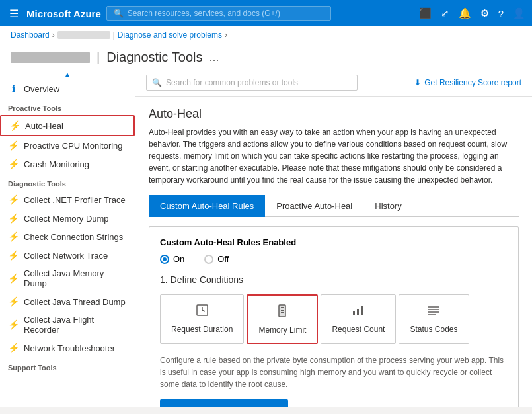 The image size is (532, 414). Describe the element at coordinates (473, 83) in the screenshot. I see `resiliency-label: Get Resiliency Score report` at that location.